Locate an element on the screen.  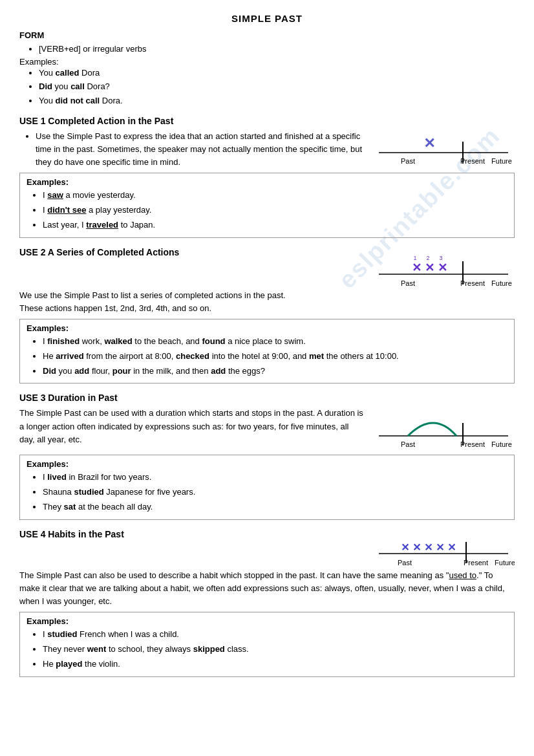
use4-examples-box: Examples: I studied French when I was a … is located at coordinates (267, 644).